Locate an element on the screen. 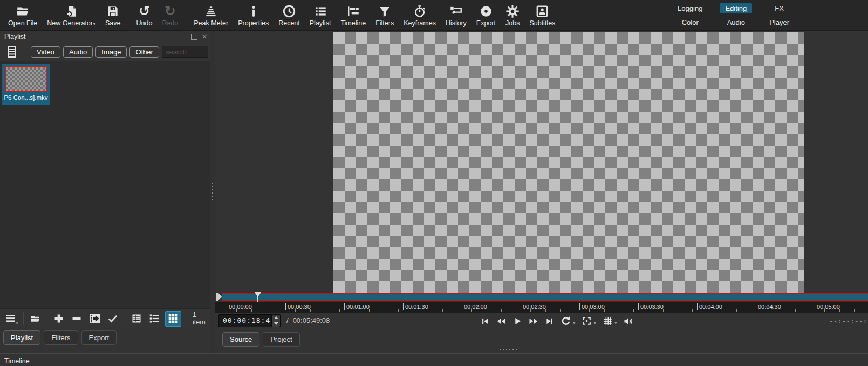  details-view-button is located at coordinates (136, 319).